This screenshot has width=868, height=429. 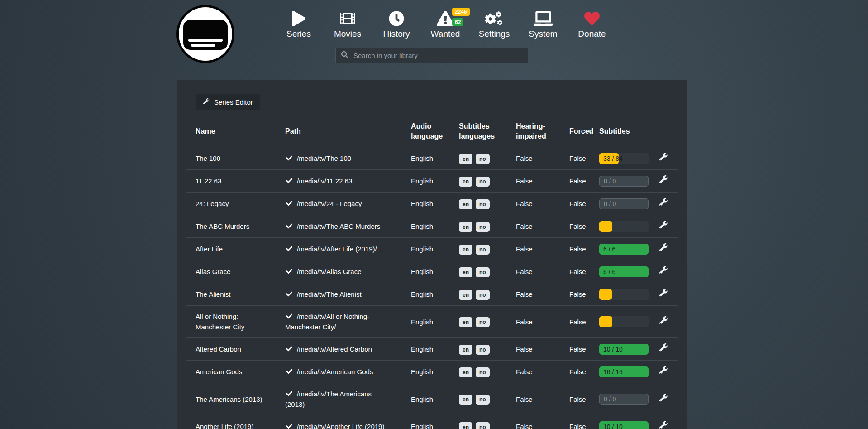 What do you see at coordinates (231, 181) in the screenshot?
I see `series-name: 11.22.63` at bounding box center [231, 181].